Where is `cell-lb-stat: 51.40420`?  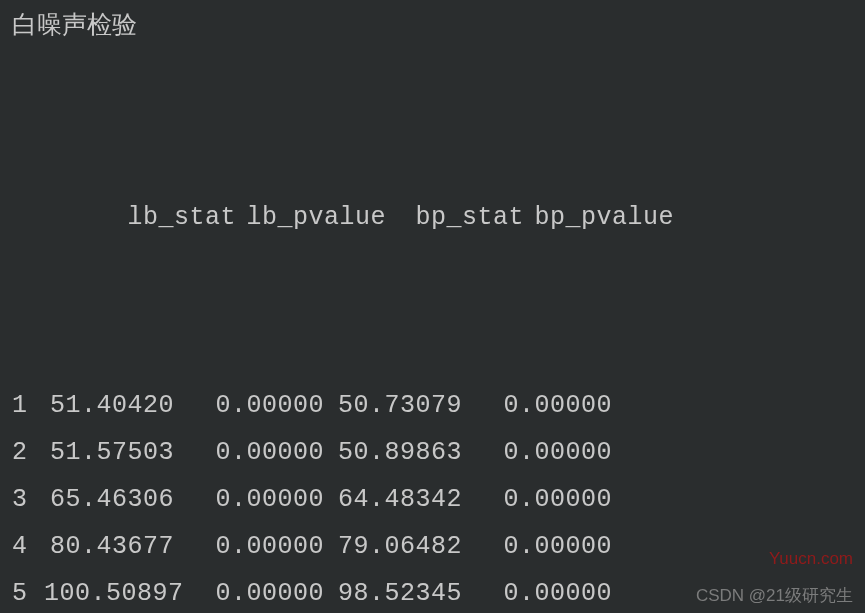
cell-lb-stat: 51.40420 is located at coordinates (109, 406).